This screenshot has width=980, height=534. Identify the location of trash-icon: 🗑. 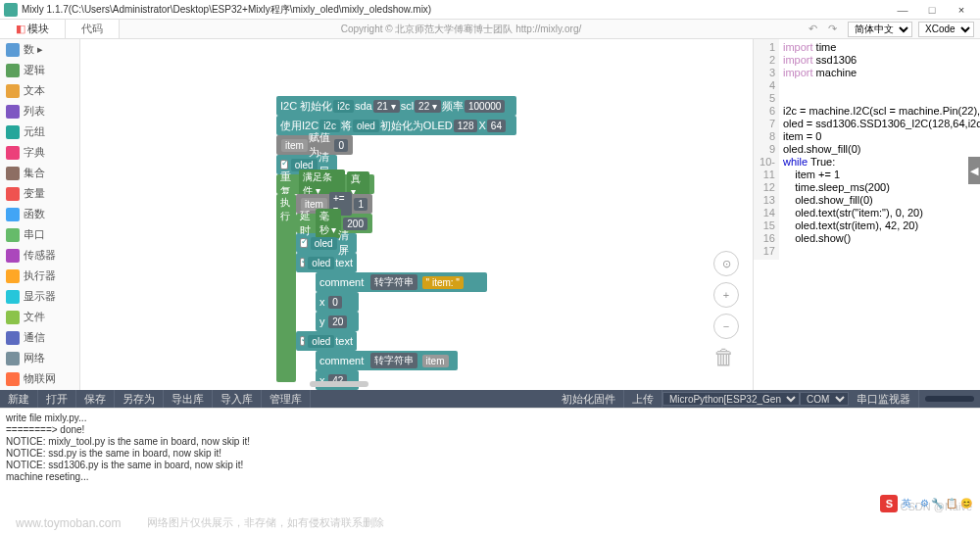
(726, 361).